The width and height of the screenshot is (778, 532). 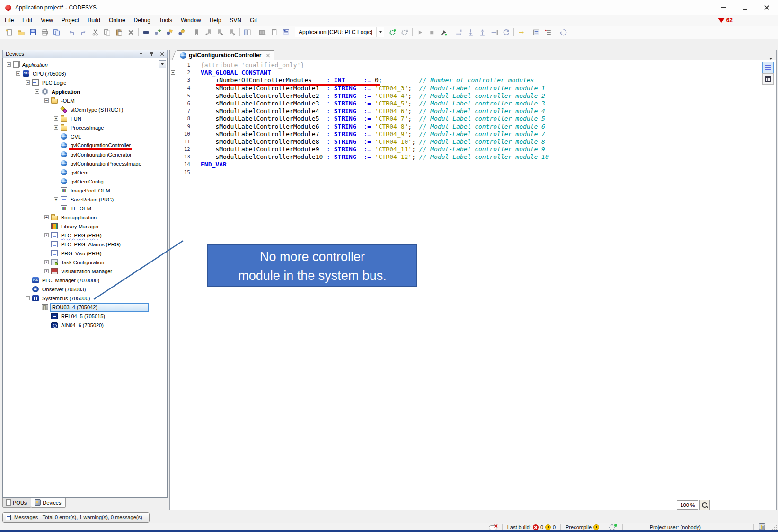 I want to click on menu-view: View, so click(x=47, y=20).